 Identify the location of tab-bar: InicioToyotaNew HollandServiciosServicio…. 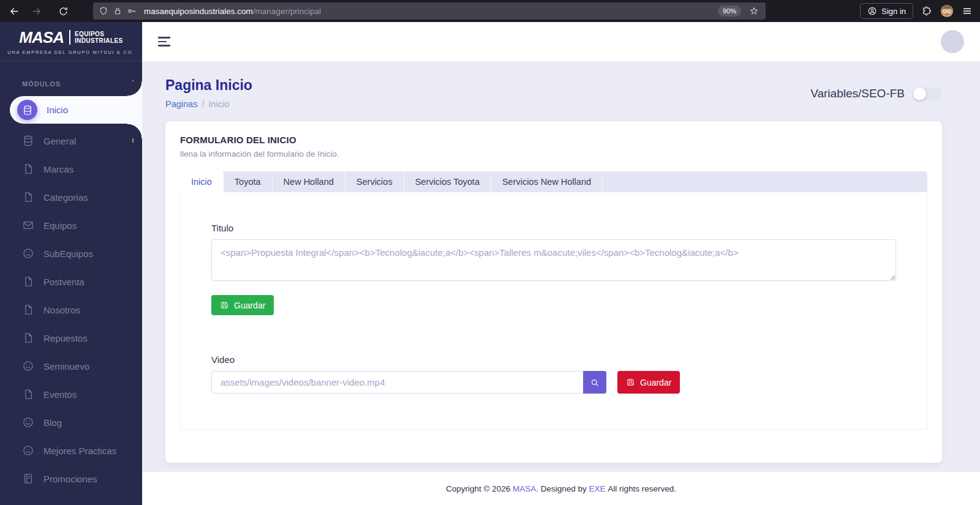
(554, 182).